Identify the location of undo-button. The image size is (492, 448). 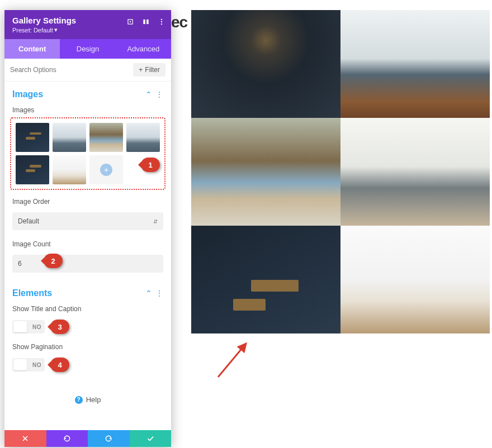
(67, 439).